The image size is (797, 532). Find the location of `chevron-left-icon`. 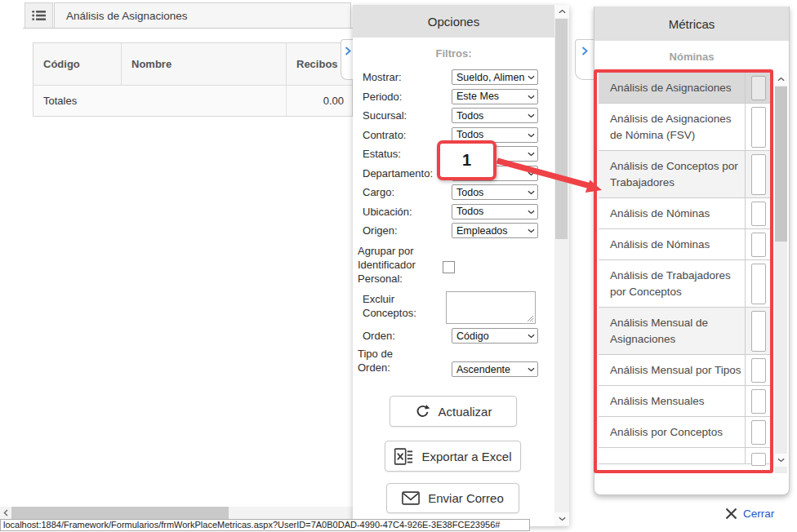

chevron-left-icon is located at coordinates (6, 512).